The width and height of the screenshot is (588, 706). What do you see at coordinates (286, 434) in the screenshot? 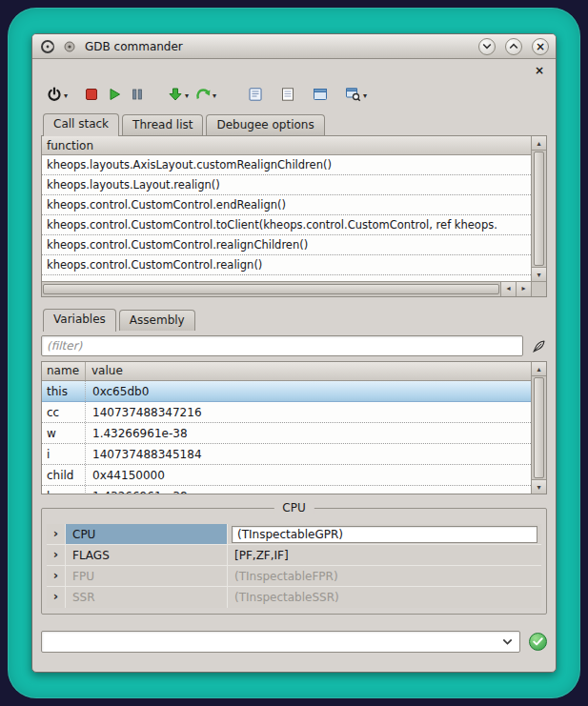
I see `variable-row: w 1.43266961e-38` at bounding box center [286, 434].